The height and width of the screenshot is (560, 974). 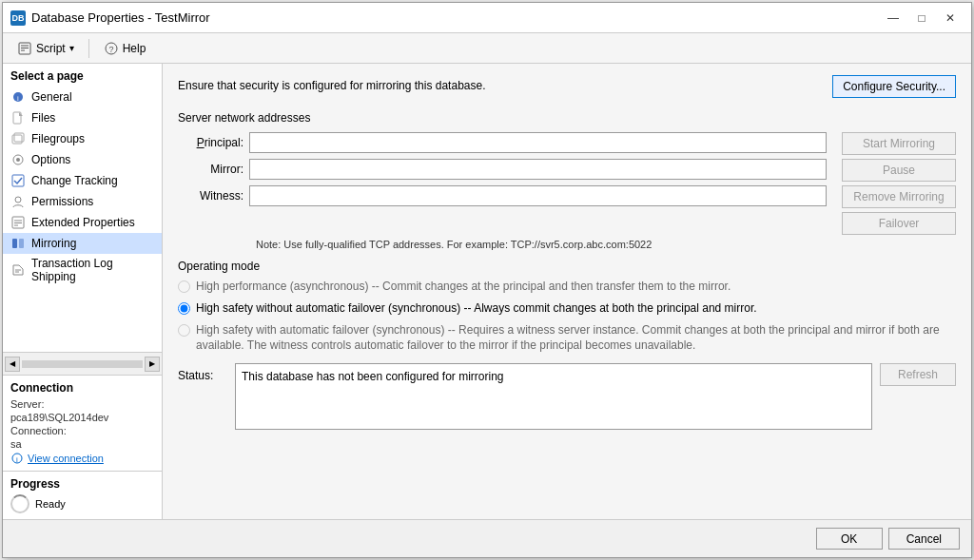 I want to click on scroll-left-arrow: ◀, so click(x=12, y=364).